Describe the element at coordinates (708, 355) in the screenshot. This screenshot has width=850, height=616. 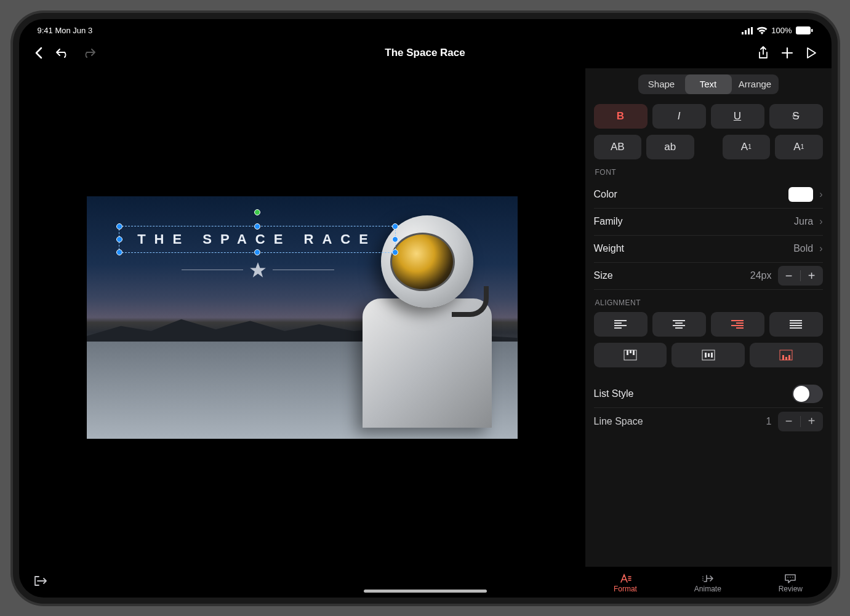
I see `valign-middle-button` at that location.